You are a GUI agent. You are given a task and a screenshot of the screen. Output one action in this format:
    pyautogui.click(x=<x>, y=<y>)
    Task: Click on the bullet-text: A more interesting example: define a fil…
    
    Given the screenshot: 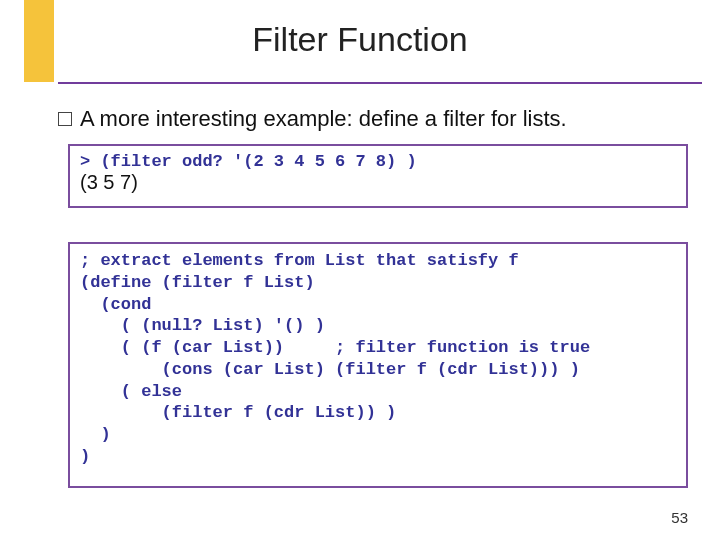 What is the action you would take?
    pyautogui.click(x=324, y=119)
    